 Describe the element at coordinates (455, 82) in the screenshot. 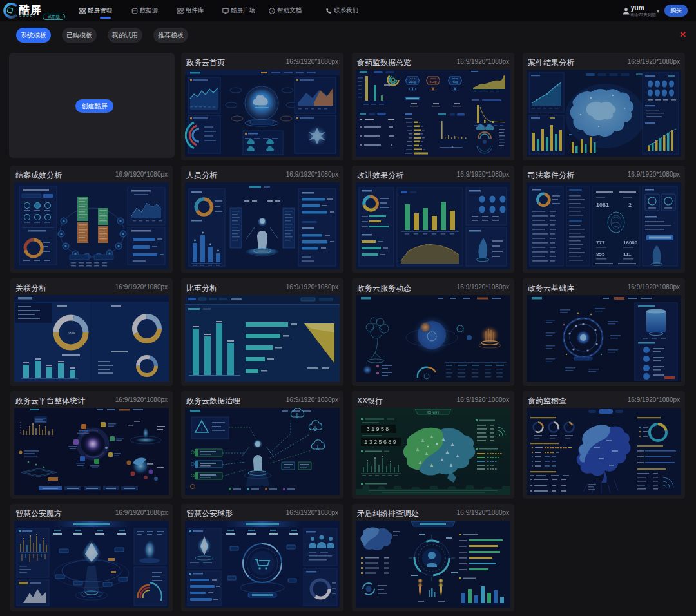

I see `svg-text: 40g` at that location.